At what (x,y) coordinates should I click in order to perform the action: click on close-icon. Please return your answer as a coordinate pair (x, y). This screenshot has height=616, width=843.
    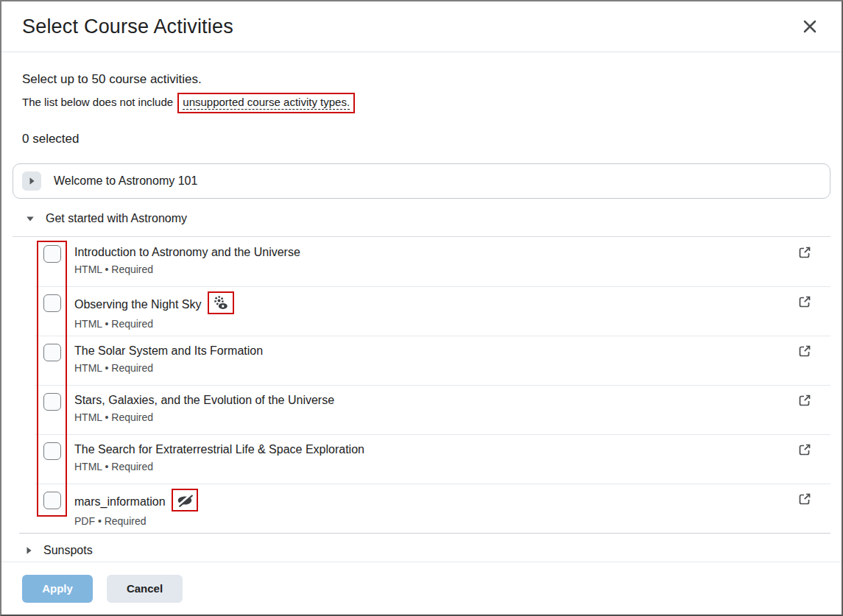
    Looking at the image, I should click on (810, 26).